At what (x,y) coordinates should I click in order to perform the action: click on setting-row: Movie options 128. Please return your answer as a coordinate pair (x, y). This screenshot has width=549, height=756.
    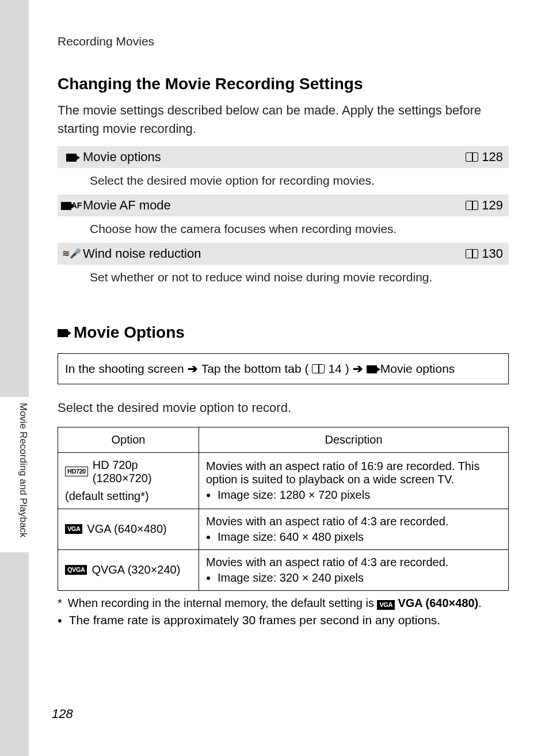
    Looking at the image, I should click on (283, 157).